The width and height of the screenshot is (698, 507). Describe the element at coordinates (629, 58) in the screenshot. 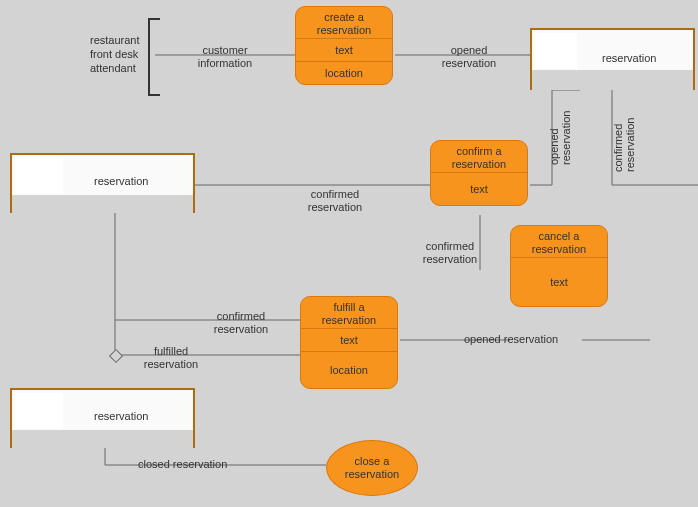

I see `card-reservation-top-label: reservation` at that location.